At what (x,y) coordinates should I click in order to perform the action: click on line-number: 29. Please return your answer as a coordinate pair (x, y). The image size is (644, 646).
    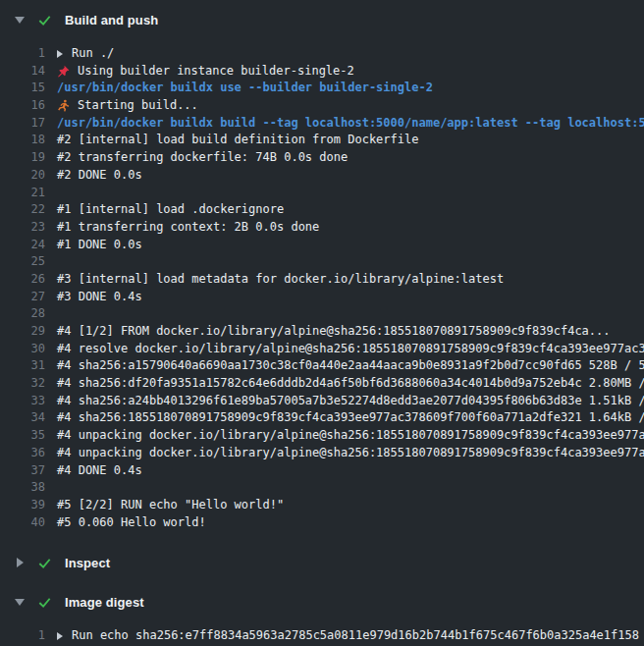
    Looking at the image, I should click on (23, 332).